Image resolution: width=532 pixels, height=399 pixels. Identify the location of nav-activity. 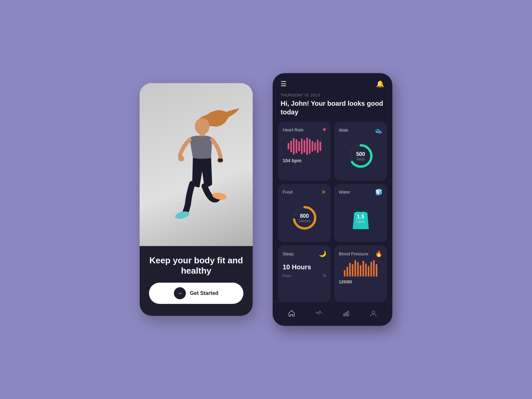
(319, 313).